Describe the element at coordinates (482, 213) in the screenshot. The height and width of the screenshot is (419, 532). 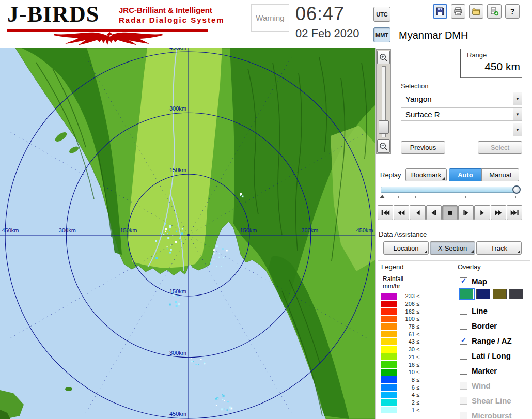
I see `play-button` at that location.